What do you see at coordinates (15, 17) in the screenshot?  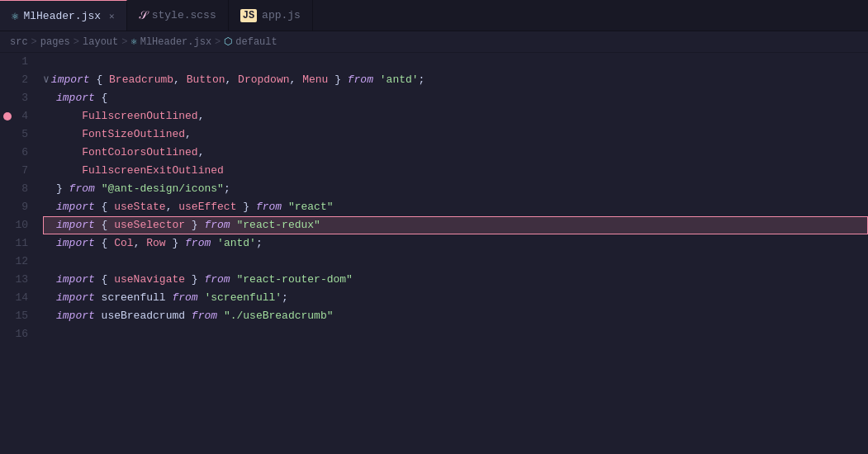 I see `react-icon: ⚛` at bounding box center [15, 17].